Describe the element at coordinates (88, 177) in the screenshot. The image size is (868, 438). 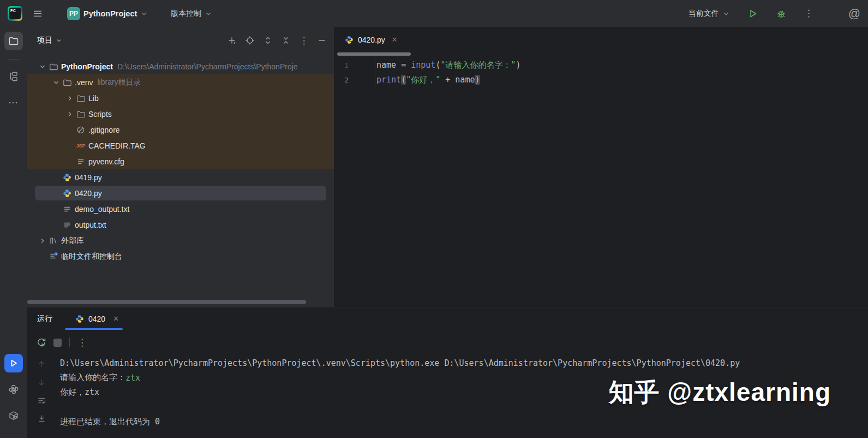
I see `tree-item-label: 0419.py` at that location.